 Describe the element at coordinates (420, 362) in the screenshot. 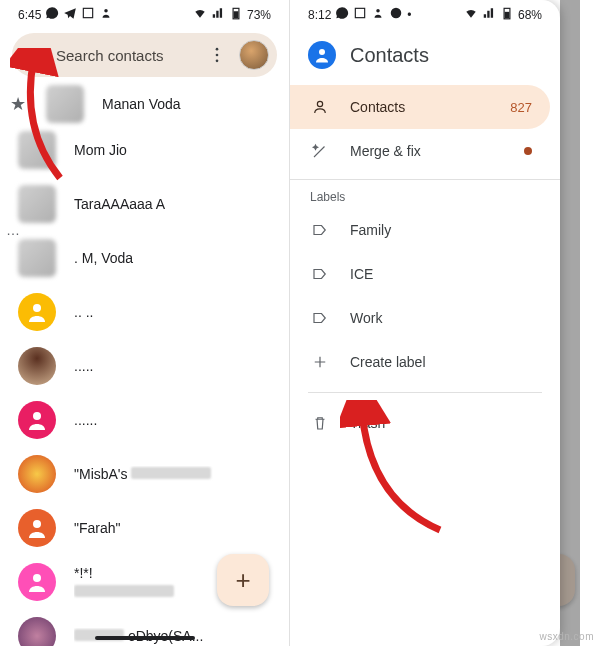

I see `drawer-create-label: Create label` at that location.